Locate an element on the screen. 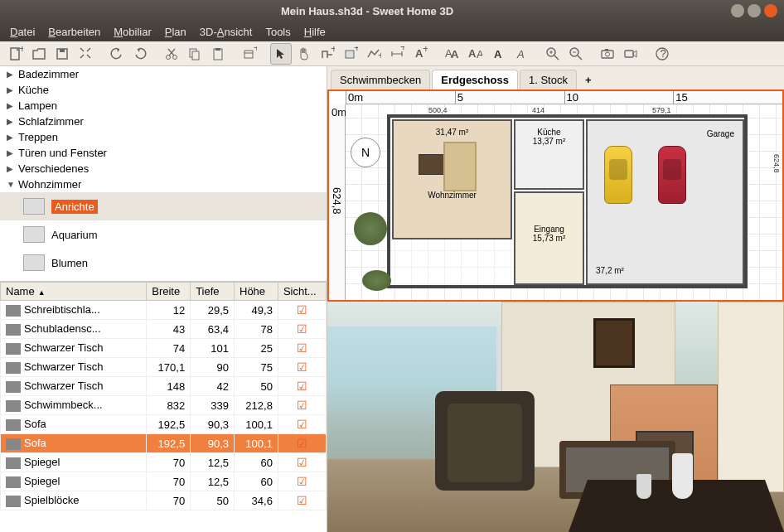  copy-button is located at coordinates (195, 54).